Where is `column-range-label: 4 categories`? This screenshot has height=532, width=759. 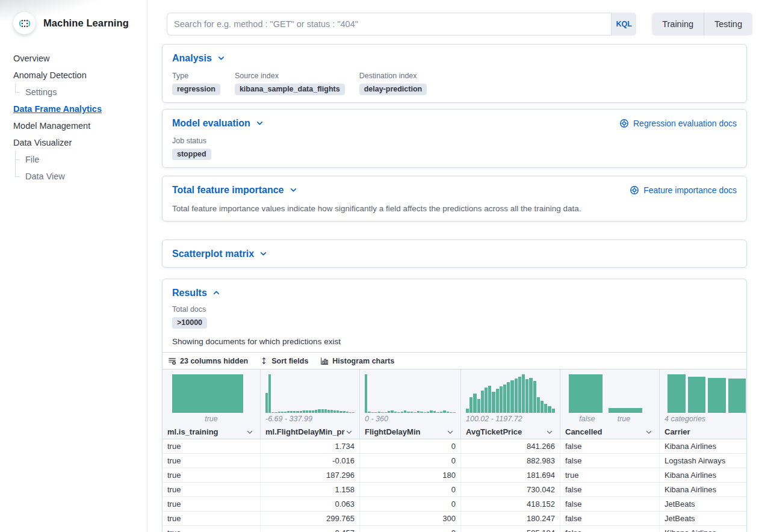
column-range-label: 4 categories is located at coordinates (704, 419).